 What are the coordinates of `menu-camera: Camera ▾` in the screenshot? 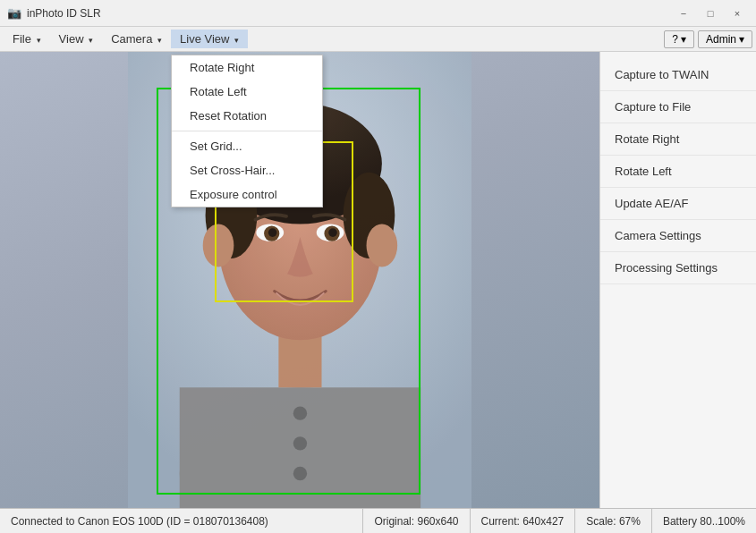 It's located at (136, 39).